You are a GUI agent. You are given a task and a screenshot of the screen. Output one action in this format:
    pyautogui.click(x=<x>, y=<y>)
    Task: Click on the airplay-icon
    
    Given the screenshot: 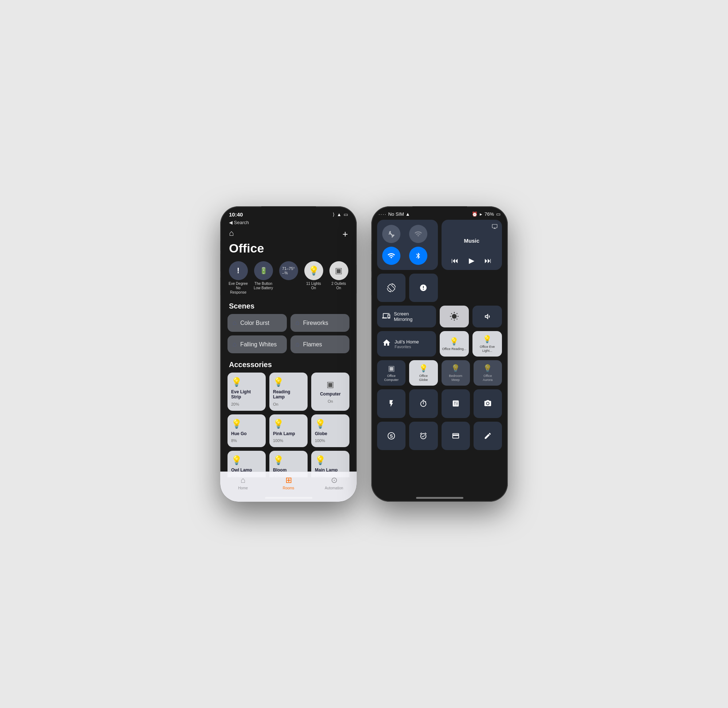 What is the action you would take?
    pyautogui.click(x=495, y=227)
    